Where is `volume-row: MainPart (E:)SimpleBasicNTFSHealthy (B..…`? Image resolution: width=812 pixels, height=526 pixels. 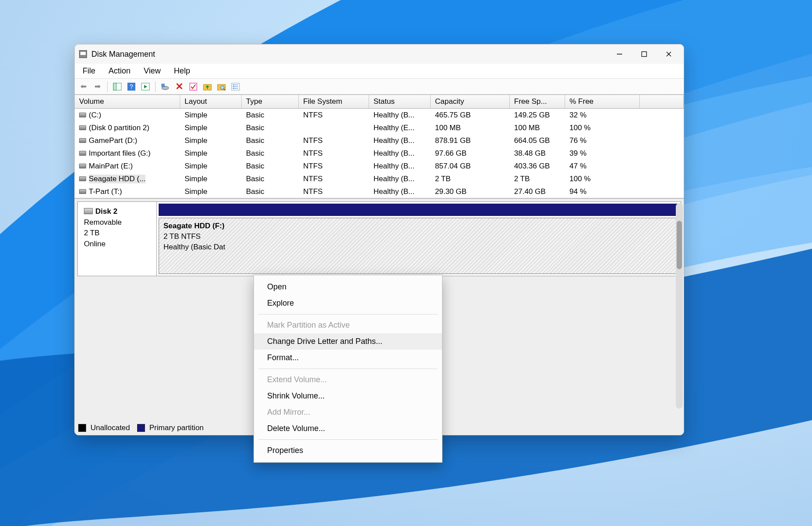 volume-row: MainPart (E:)SimpleBasicNTFSHealthy (B..… is located at coordinates (379, 166).